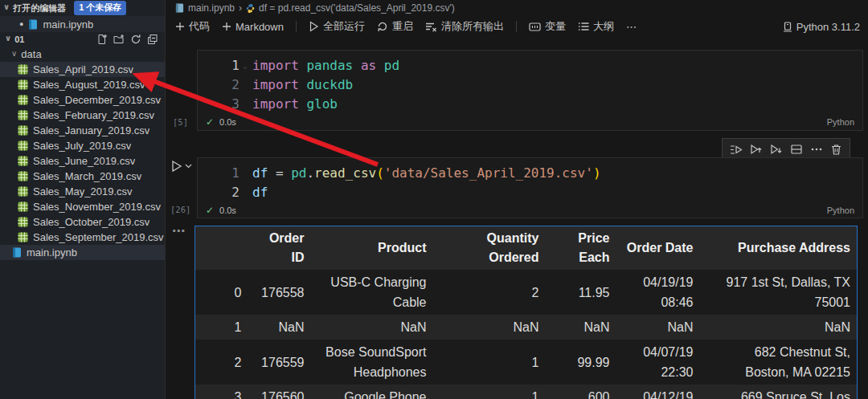 This screenshot has height=399, width=868. Describe the element at coordinates (193, 26) in the screenshot. I see `add-code-cell-button: 代码` at that location.